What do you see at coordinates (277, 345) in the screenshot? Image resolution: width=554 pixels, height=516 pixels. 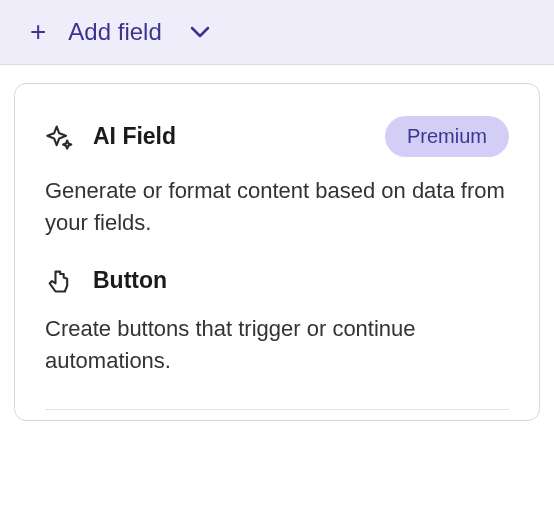 I see `field-option-description: Create buttons that trigger or continue …` at bounding box center [277, 345].